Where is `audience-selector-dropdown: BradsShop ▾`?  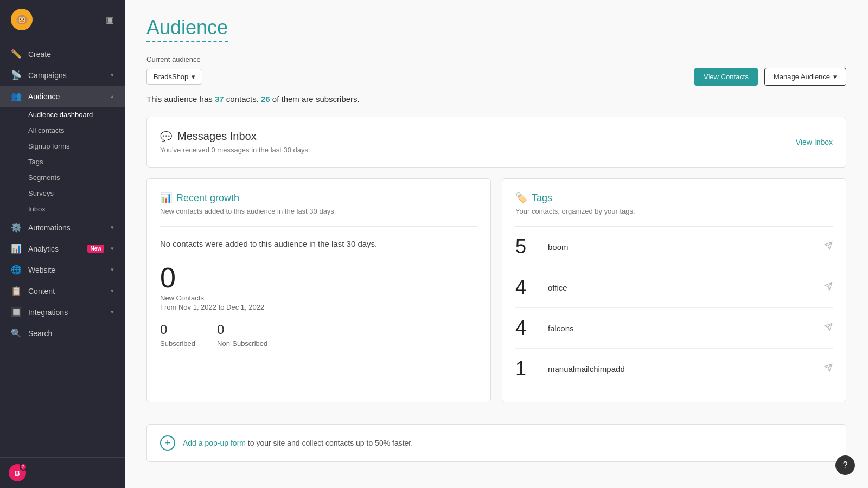
audience-selector-dropdown: BradsShop ▾ is located at coordinates (175, 77).